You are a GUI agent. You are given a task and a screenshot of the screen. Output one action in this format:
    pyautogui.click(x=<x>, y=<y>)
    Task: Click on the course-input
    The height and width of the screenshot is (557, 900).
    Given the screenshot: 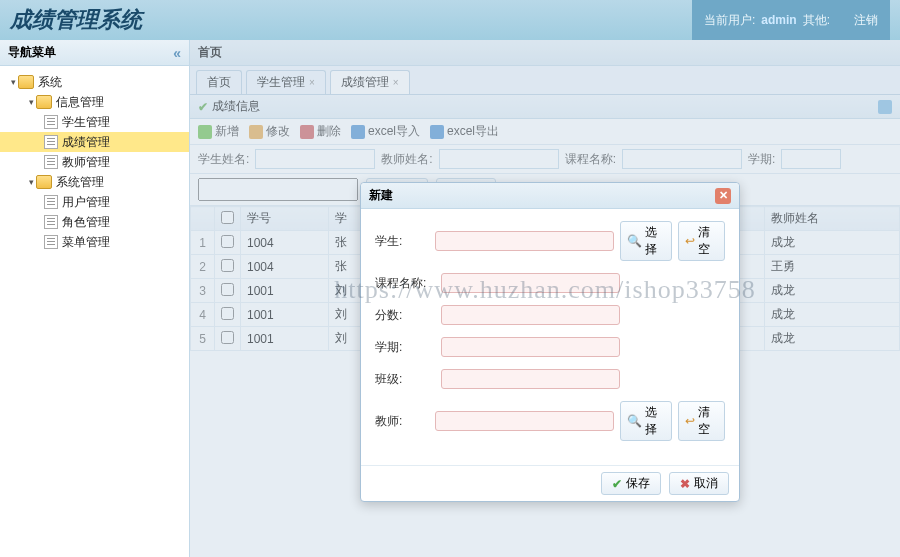 What is the action you would take?
    pyautogui.click(x=530, y=283)
    